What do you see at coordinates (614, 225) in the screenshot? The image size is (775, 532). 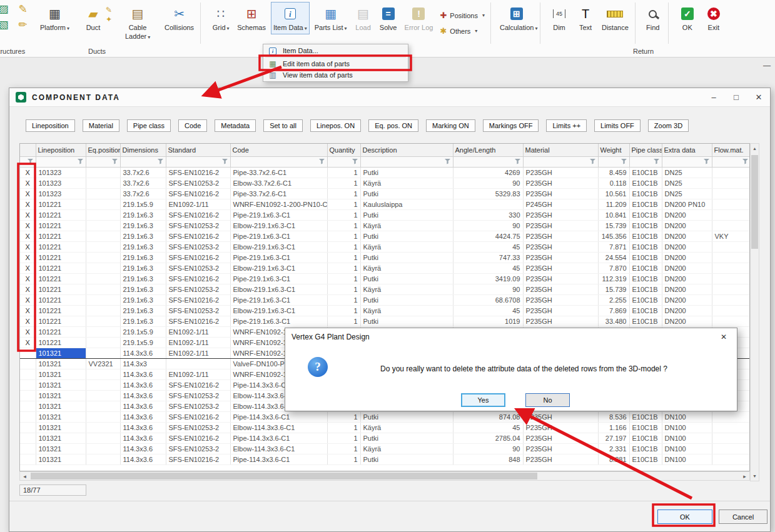 I see `cell: 15.739` at bounding box center [614, 225].